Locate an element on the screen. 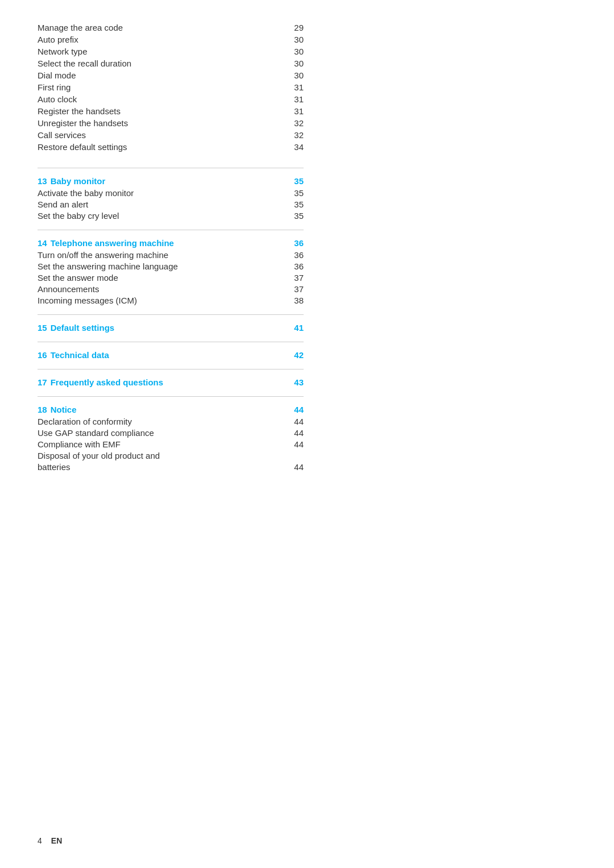 The width and height of the screenshot is (614, 868). settings-item-text: Restore default settings is located at coordinates (82, 147).